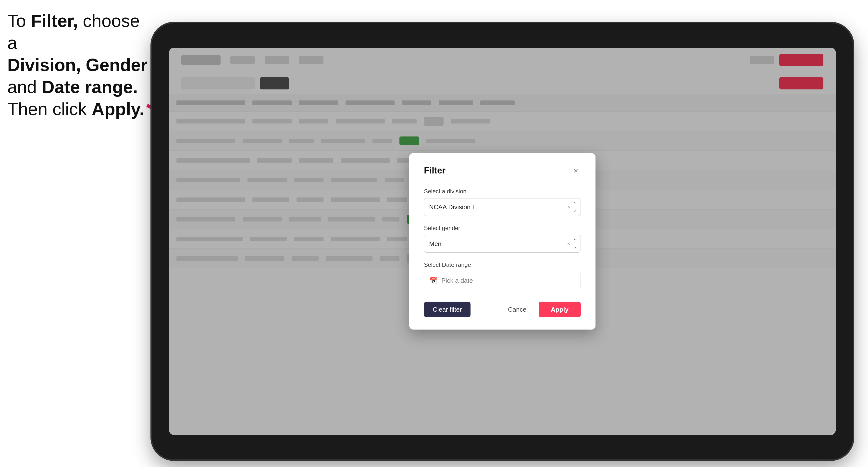 The width and height of the screenshot is (868, 467). Describe the element at coordinates (19, 21) in the screenshot. I see `instruction-line1: To` at that location.